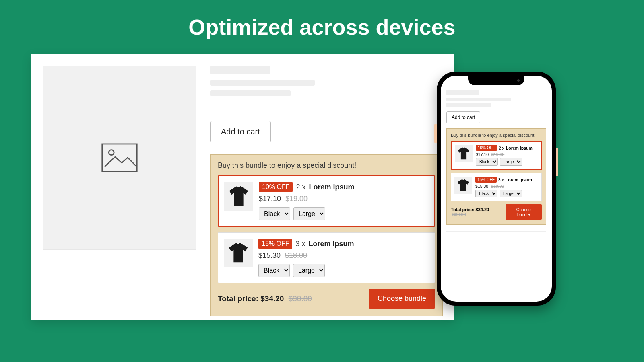 The width and height of the screenshot is (644, 362). Describe the element at coordinates (120, 158) in the screenshot. I see `product-image-placeholder` at that location.